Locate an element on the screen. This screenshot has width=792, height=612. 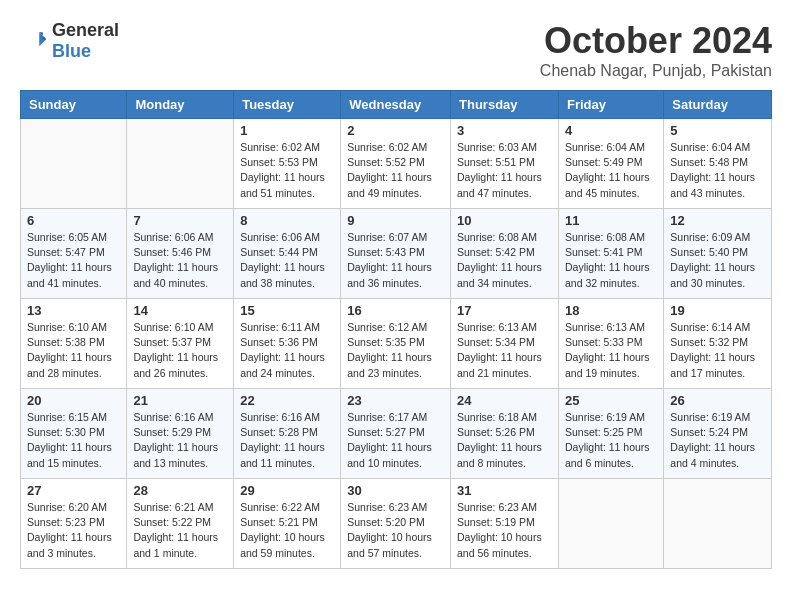
day-number: 14 is located at coordinates (180, 310).